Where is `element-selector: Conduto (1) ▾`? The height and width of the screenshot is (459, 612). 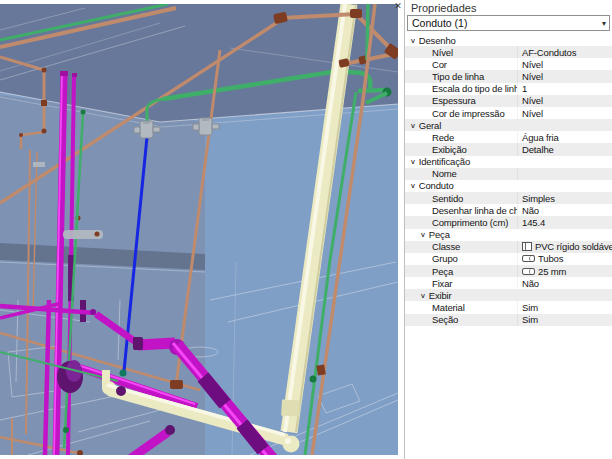 element-selector: Conduto (1) ▾ is located at coordinates (508, 23).